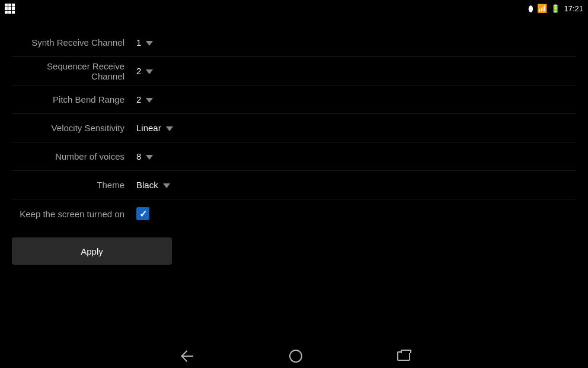 This screenshot has width=588, height=368. What do you see at coordinates (294, 185) in the screenshot?
I see `setting-row-theme: Theme Black` at bounding box center [294, 185].